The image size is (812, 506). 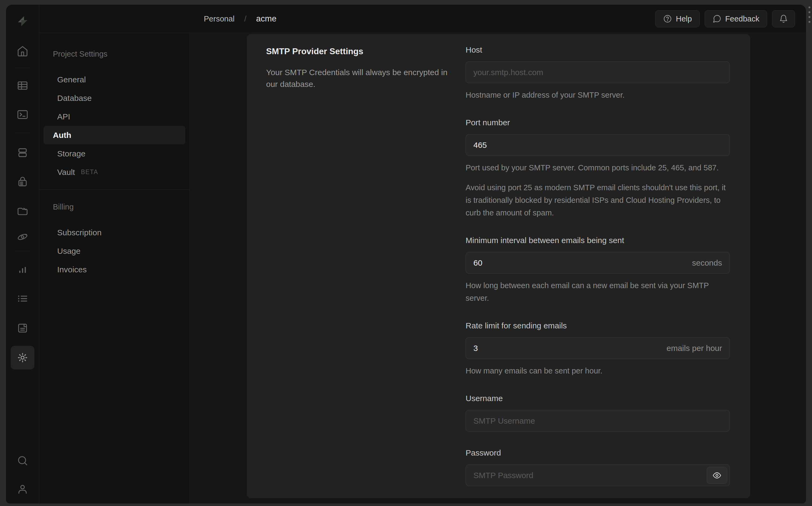 What do you see at coordinates (725, 19) in the screenshot?
I see `header-actions: Help Feedback` at bounding box center [725, 19].